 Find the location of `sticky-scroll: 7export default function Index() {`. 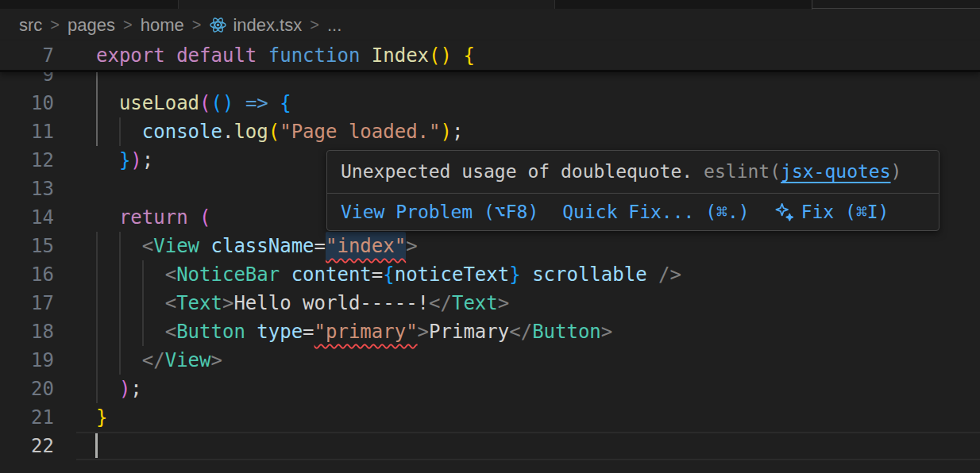

sticky-scroll: 7export default function Index() { is located at coordinates (490, 57).